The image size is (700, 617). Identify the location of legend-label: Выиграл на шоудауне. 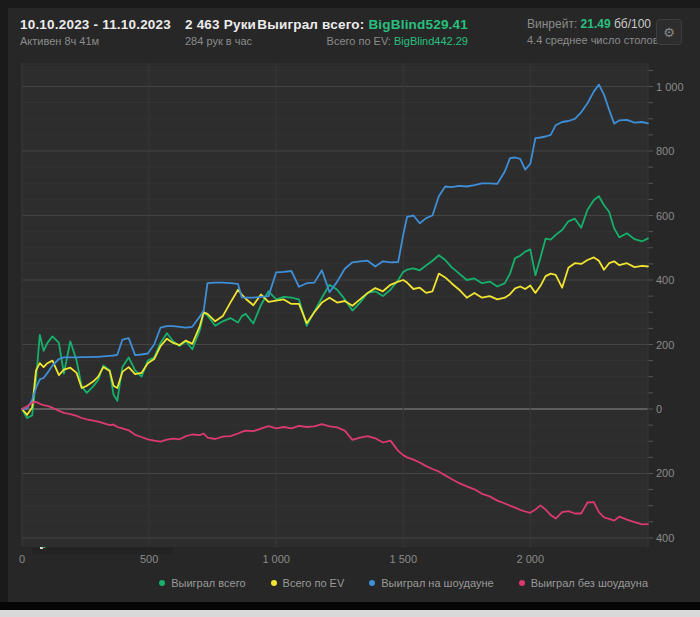
(437, 583).